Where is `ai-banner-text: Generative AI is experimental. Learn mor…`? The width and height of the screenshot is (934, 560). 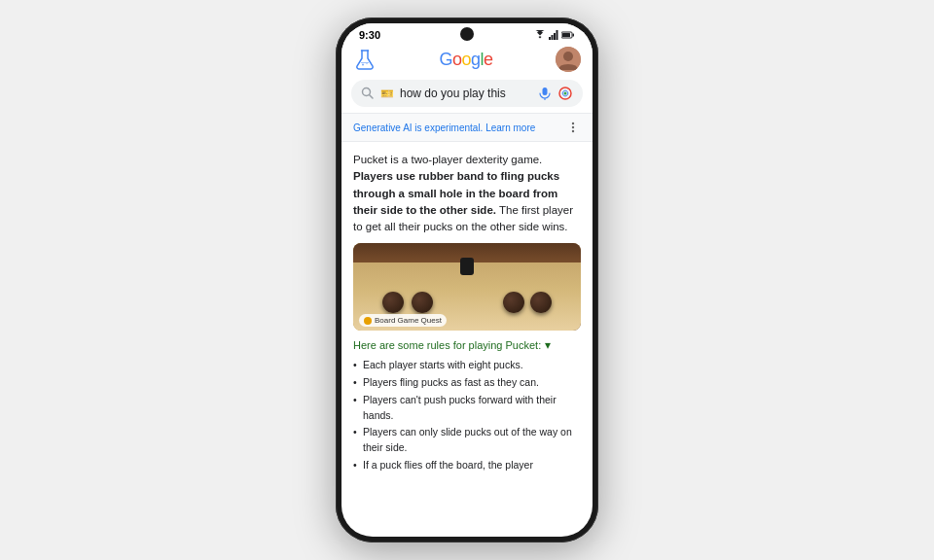
ai-banner-text: Generative AI is experimental. Learn mor… is located at coordinates (444, 128).